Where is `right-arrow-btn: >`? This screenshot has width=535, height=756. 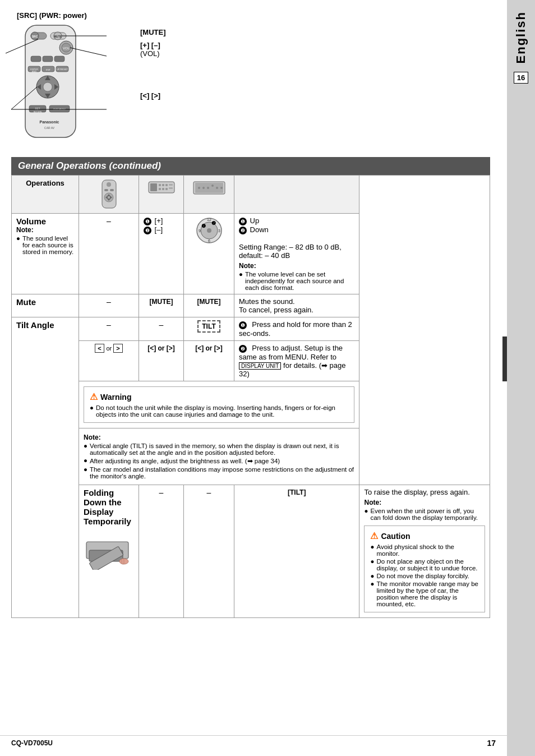
right-arrow-btn: > is located at coordinates (118, 348).